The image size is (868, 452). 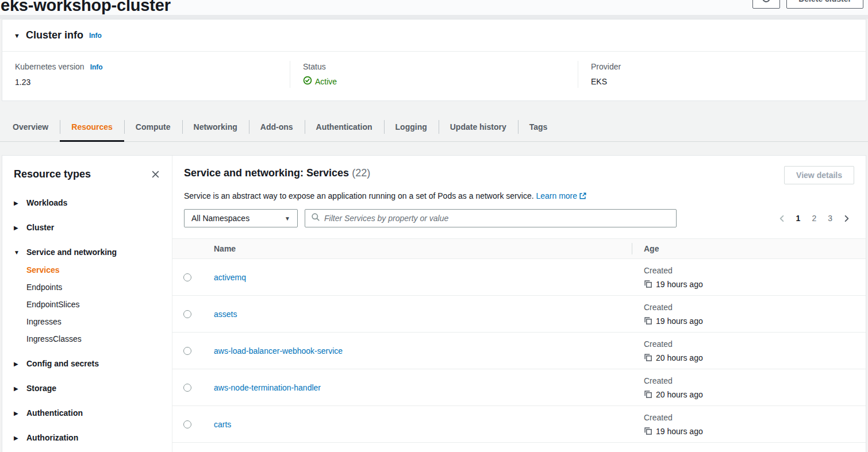 I want to click on header-actions: Delete cluster, so click(x=808, y=5).